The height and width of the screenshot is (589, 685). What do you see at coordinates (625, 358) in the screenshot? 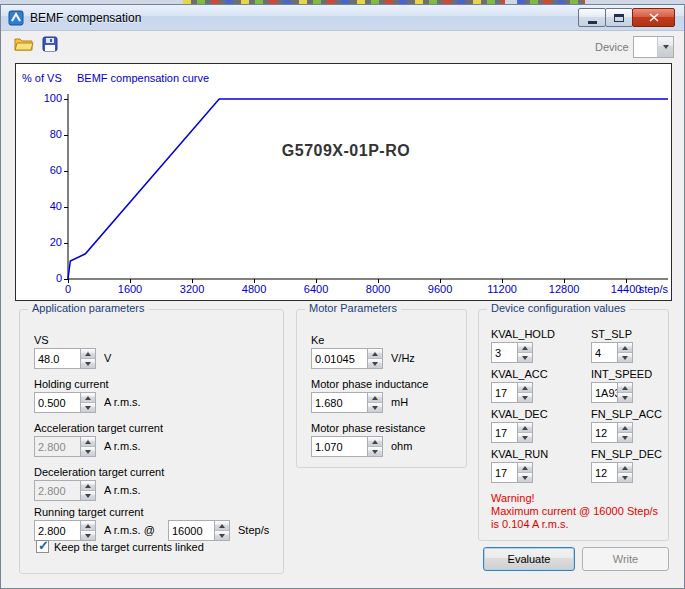
I see `st-slp-spin-down-button` at bounding box center [625, 358].